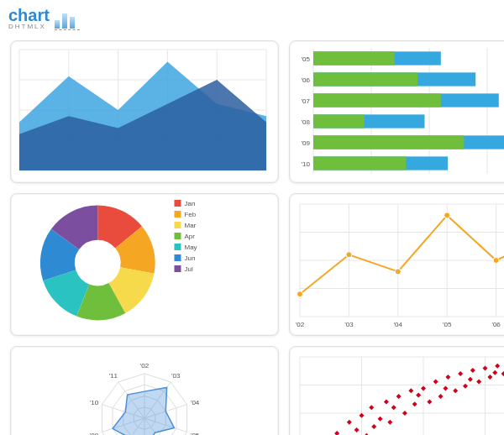 The width and height of the screenshot is (504, 435). Describe the element at coordinates (190, 247) in the screenshot. I see `svg-text: May` at that location.